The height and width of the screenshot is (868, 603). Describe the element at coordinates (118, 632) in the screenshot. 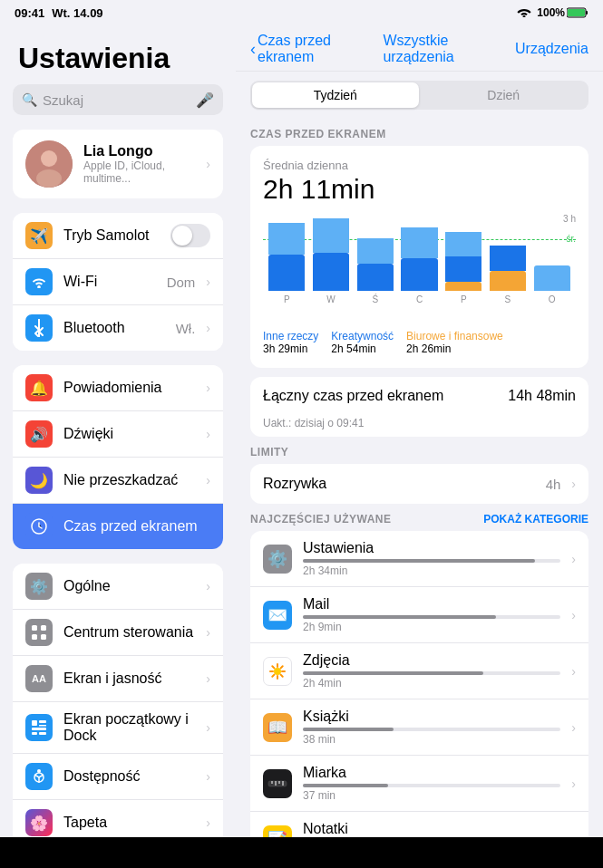

I see `sidebar-item-controlcenter: Centrum sterowania ›` at that location.